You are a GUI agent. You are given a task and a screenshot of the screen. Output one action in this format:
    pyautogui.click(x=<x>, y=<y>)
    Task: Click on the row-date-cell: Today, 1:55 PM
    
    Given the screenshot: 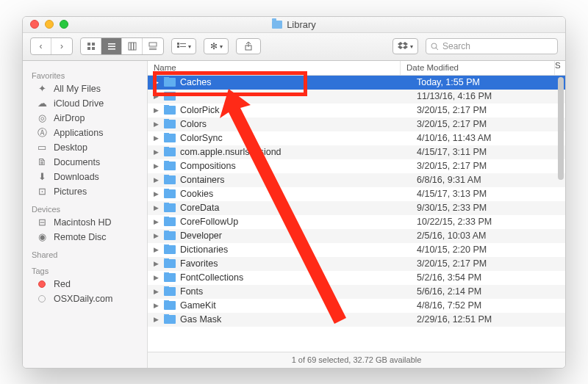 What is the action you would take?
    pyautogui.click(x=488, y=82)
    